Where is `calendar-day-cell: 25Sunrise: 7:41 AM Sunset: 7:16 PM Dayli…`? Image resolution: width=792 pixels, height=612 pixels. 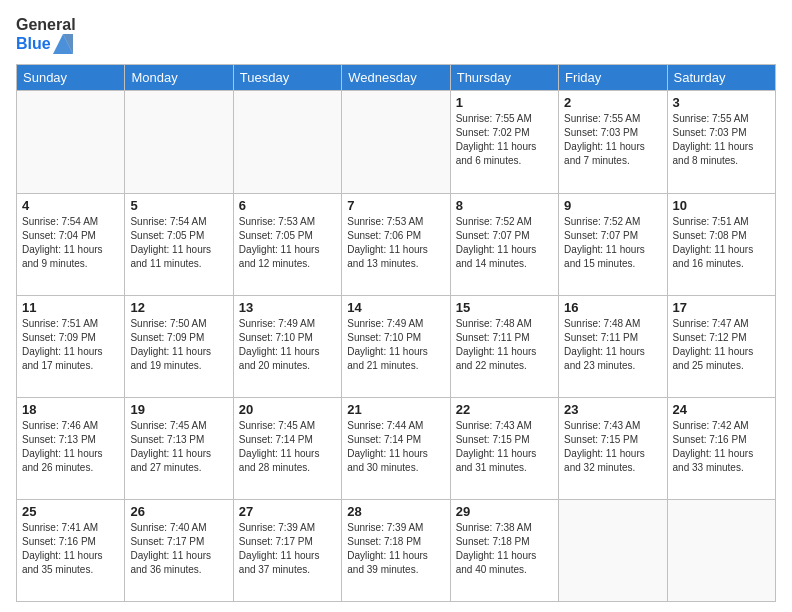
calendar-day-cell: 25Sunrise: 7:41 AM Sunset: 7:16 PM Dayli… is located at coordinates (71, 550).